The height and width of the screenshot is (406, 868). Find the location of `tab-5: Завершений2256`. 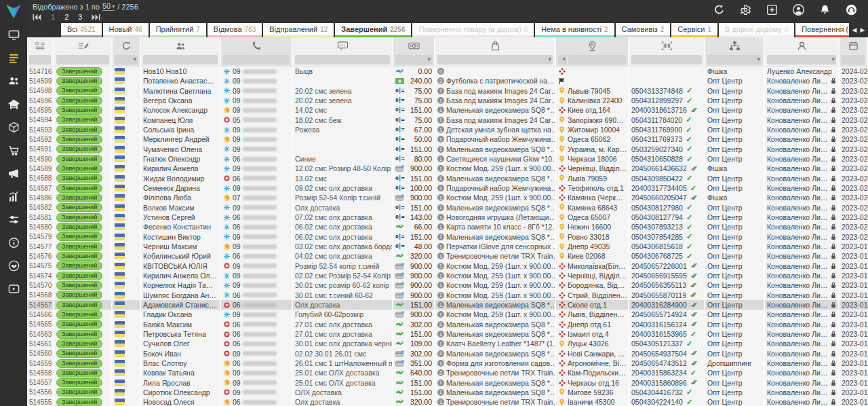

tab-5: Завершений2256 is located at coordinates (373, 30).